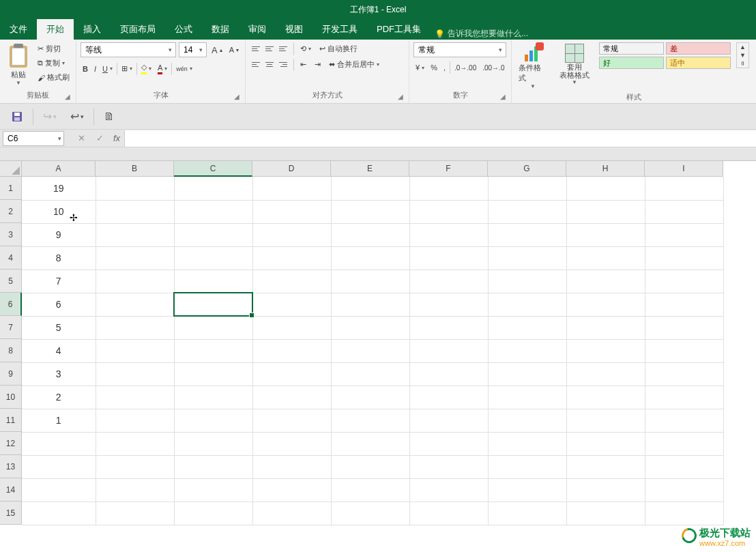 Image resolution: width=756 pixels, height=552 pixels. Describe the element at coordinates (354, 64) in the screenshot. I see `merge-center-button: ⬌ 合并后居中 ▾` at that location.